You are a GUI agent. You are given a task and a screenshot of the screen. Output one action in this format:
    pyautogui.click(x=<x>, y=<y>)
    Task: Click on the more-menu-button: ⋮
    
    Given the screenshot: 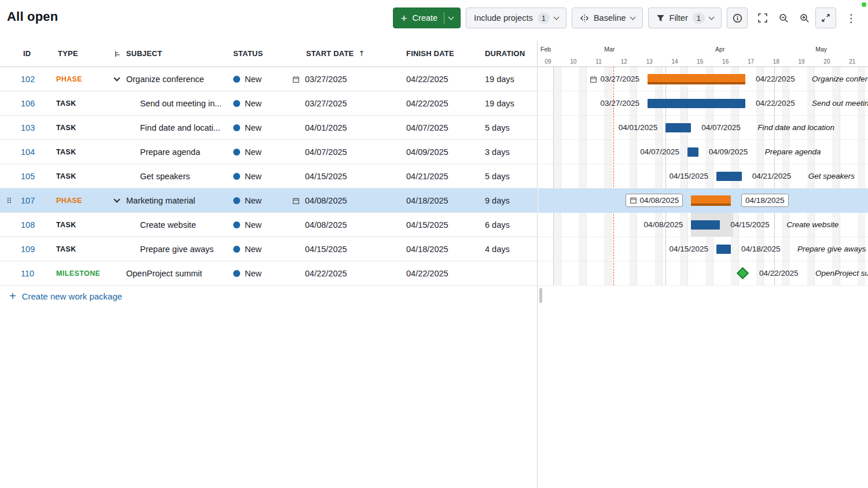 What is the action you would take?
    pyautogui.click(x=851, y=18)
    